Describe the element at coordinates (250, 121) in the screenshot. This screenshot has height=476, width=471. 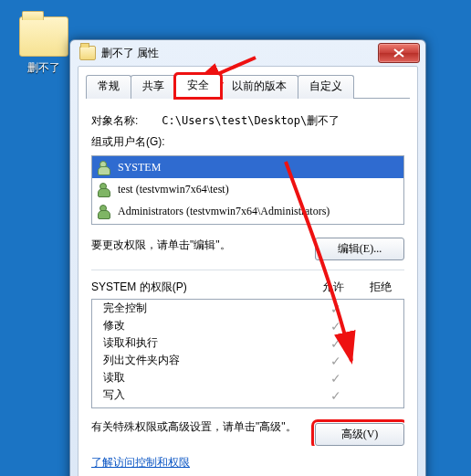
I see `object-path: C:\Users\test\Desktop\删不了` at that location.